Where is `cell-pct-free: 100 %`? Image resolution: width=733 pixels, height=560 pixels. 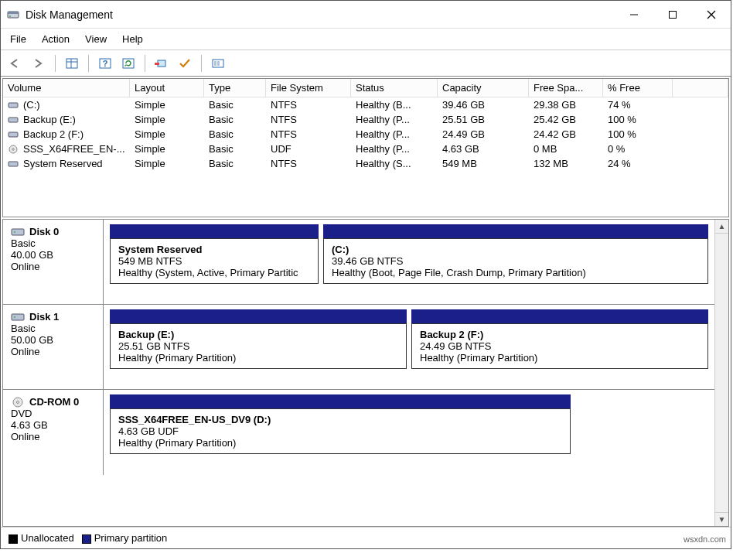
cell-pct-free: 100 % is located at coordinates (638, 119).